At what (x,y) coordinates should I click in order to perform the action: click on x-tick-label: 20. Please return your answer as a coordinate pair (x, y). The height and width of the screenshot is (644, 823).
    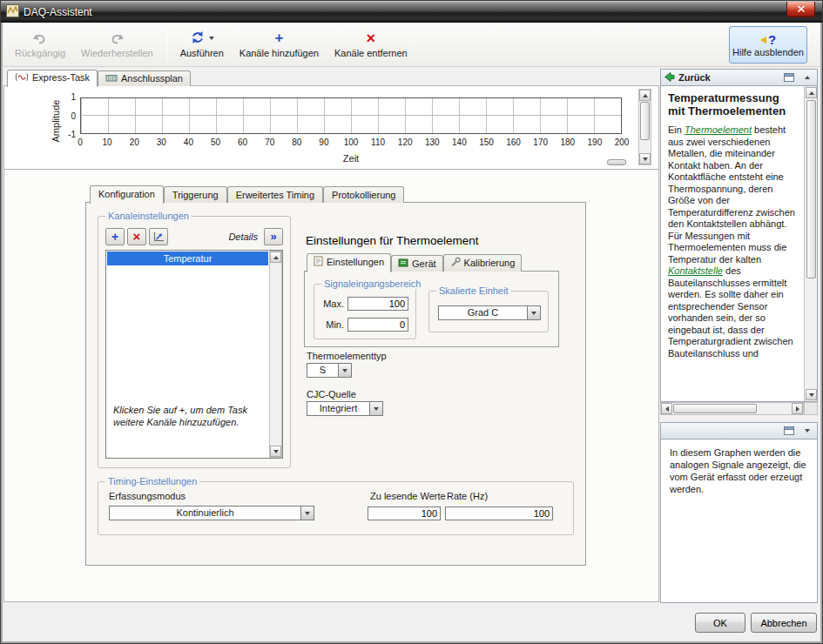
    Looking at the image, I should click on (134, 143).